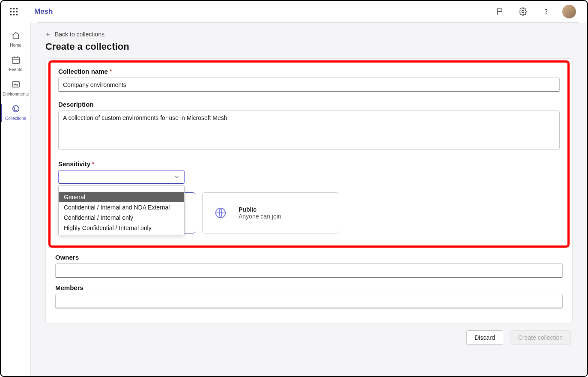 The width and height of the screenshot is (588, 377). Describe the element at coordinates (122, 228) in the screenshot. I see `dropdown-option-highly-confidential: Highly Confidential / Internal only` at that location.